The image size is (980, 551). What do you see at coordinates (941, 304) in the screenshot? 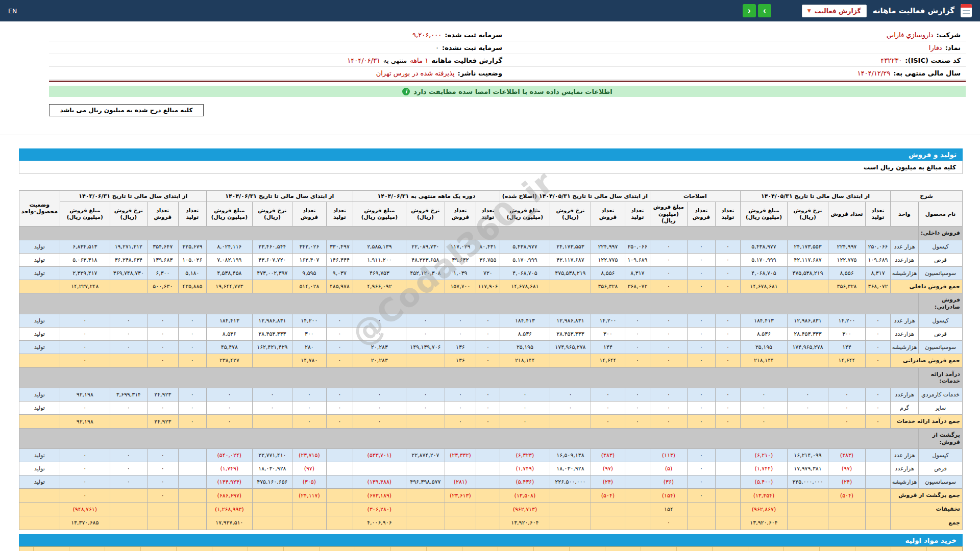
I see `section-label: فروش صادراتی:` at bounding box center [941, 304].